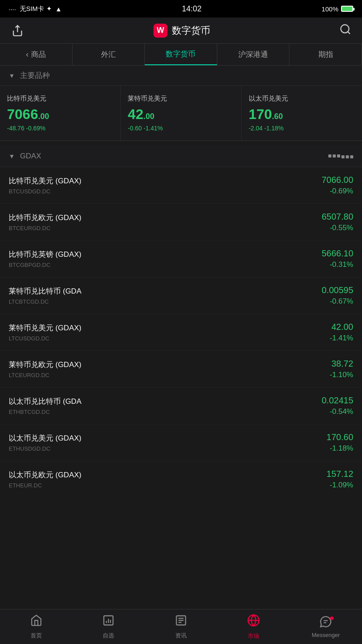 The image size is (362, 644). Describe the element at coordinates (181, 113) in the screenshot. I see `featured-card-ltc: 莱特币兑美元 42.00 -0.60 -1.41%` at that location.